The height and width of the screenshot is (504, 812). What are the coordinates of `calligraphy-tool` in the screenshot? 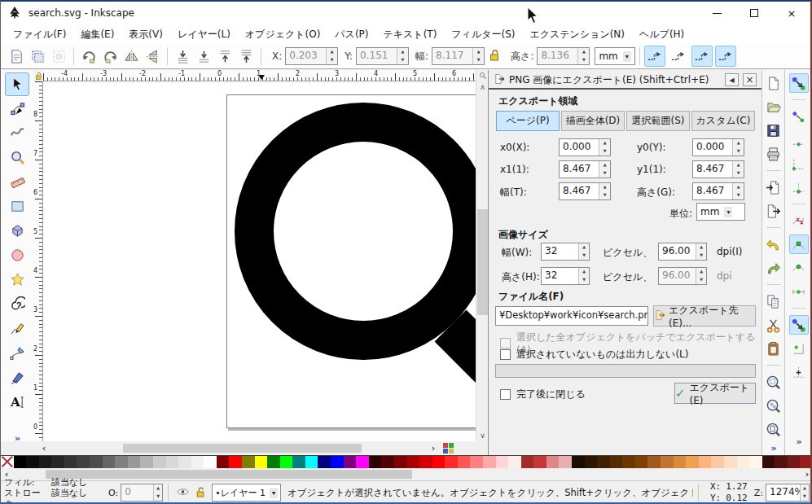 It's located at (17, 378).